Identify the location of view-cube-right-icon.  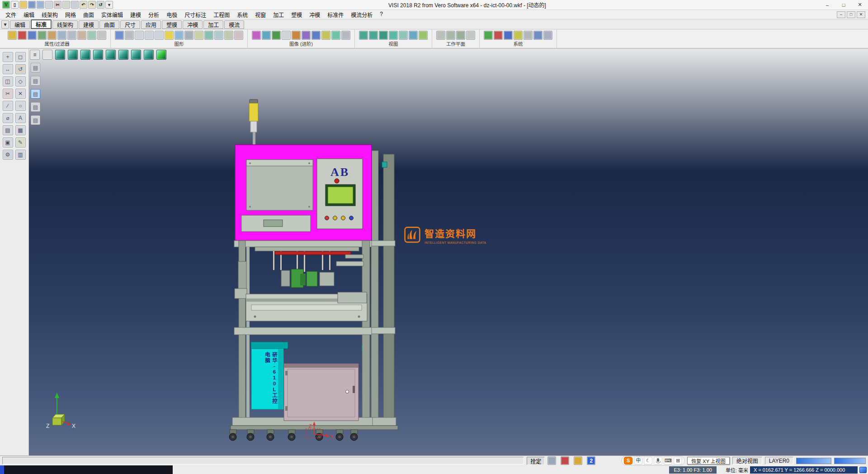
(98, 55).